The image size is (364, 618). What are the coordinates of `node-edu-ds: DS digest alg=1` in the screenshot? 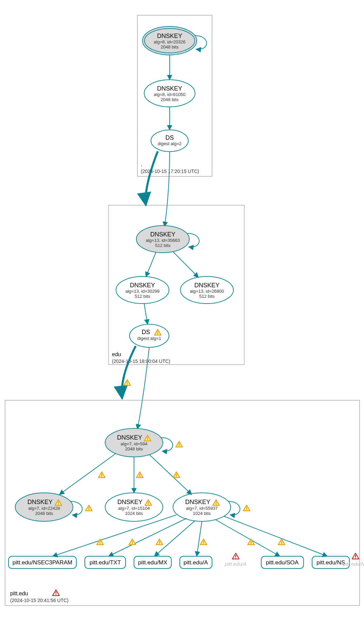 It's located at (149, 336).